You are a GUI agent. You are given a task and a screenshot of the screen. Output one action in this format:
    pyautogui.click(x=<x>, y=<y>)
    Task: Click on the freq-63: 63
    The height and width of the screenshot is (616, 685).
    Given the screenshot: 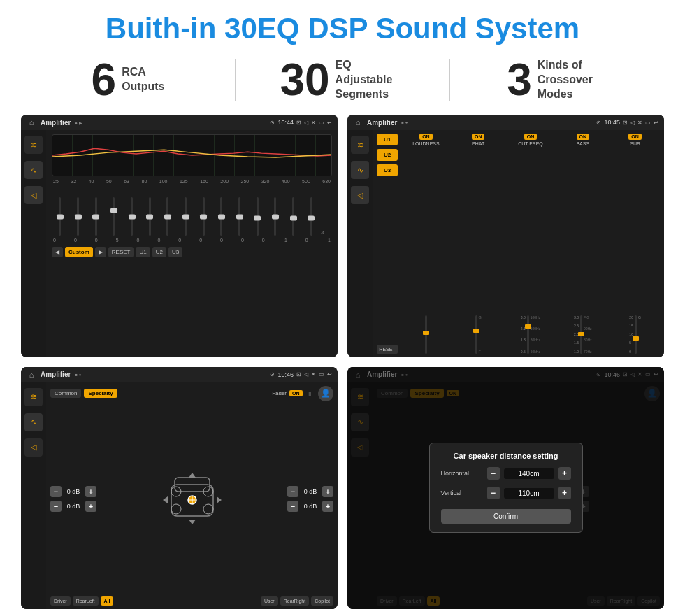 What is the action you would take?
    pyautogui.click(x=127, y=182)
    